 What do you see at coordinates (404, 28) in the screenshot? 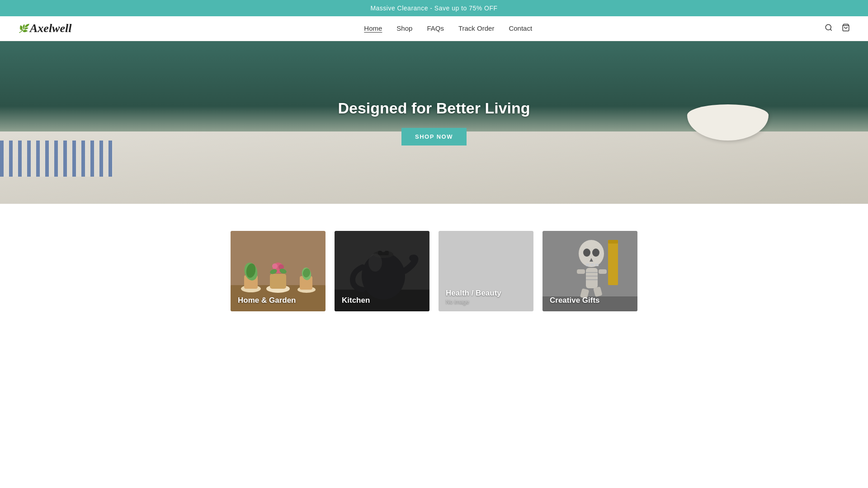
I see `nav-item-shop: Shop` at bounding box center [404, 28].